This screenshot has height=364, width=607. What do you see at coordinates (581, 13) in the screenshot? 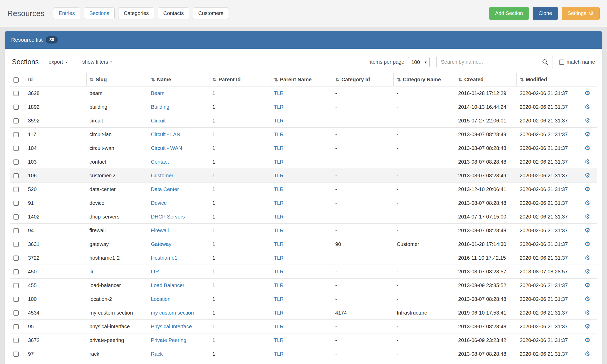
I see `settings-button: Settings ⚙` at bounding box center [581, 13].